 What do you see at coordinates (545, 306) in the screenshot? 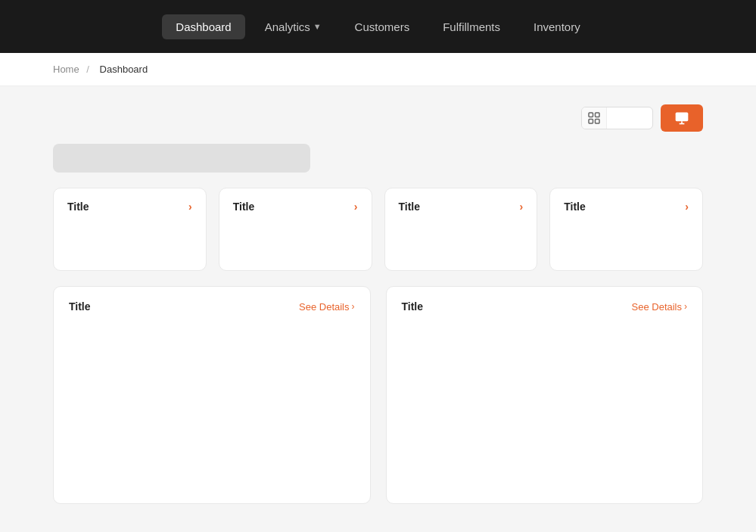
I see `panel-2-header: Title See Details ›` at bounding box center [545, 306].